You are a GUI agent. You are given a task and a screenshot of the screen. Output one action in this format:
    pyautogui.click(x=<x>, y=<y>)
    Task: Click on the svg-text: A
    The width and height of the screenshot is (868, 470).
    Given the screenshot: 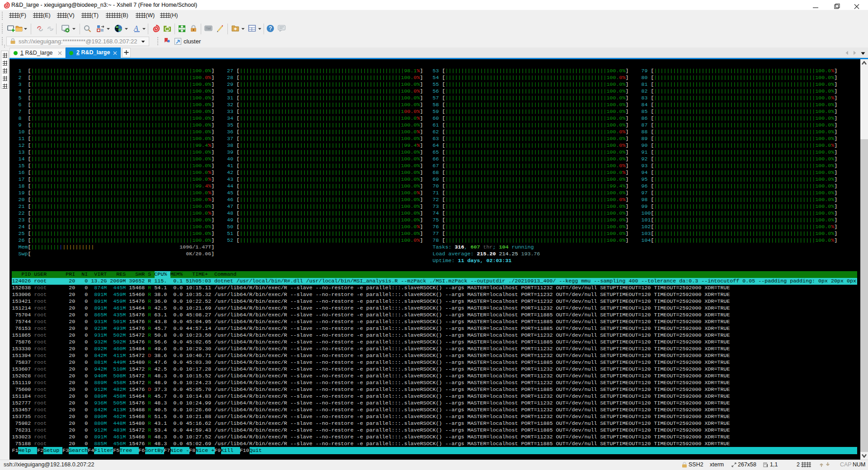 What is the action you would take?
    pyautogui.click(x=136, y=28)
    